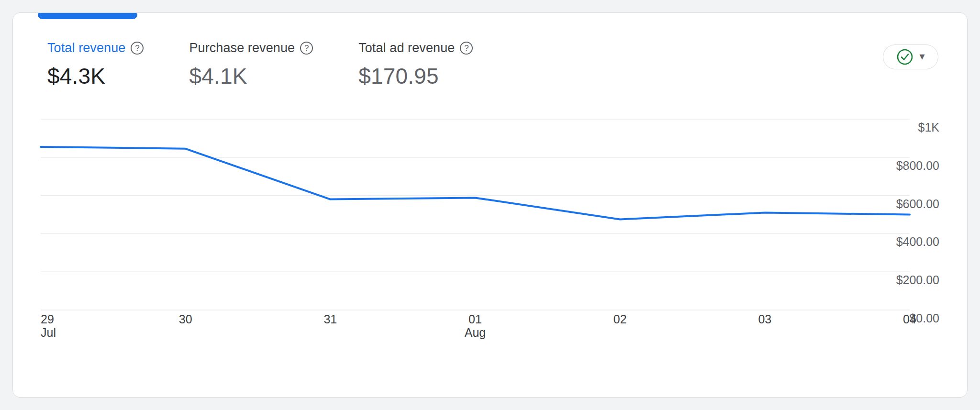 The height and width of the screenshot is (410, 980). Describe the element at coordinates (918, 204) in the screenshot. I see `y-axis-tick-label: $600.00` at that location.